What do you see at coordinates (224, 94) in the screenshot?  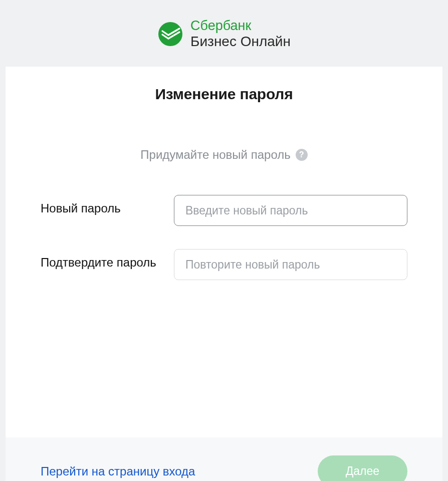 I see `page-title: Изменение пароля` at bounding box center [224, 94].